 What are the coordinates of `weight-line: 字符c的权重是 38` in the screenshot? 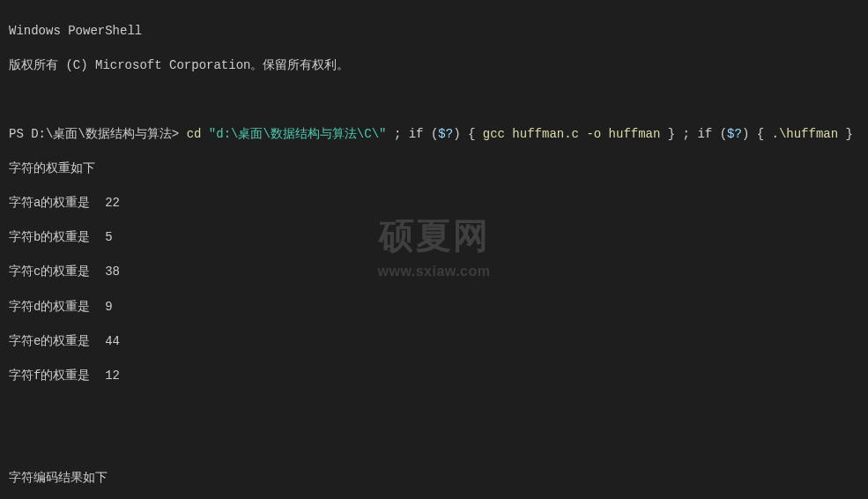 It's located at (434, 272).